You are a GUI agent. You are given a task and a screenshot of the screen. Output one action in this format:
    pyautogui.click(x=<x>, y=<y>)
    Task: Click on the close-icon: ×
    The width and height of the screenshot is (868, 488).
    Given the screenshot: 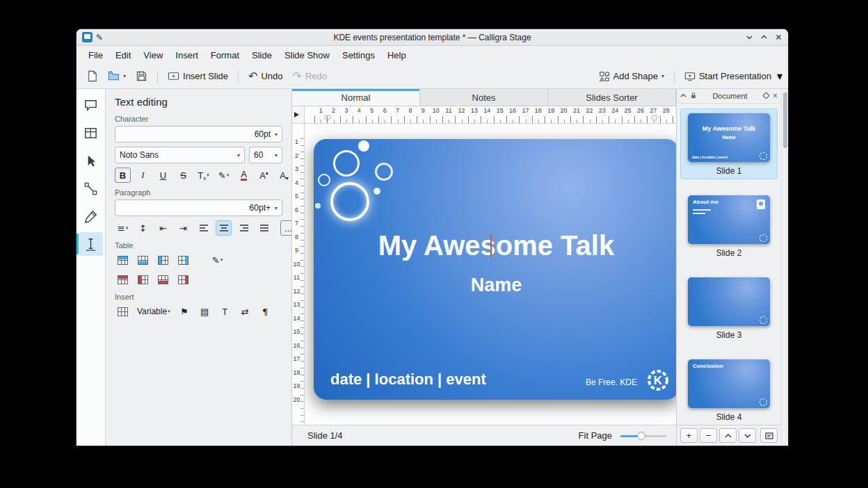 What is the action you would take?
    pyautogui.click(x=775, y=96)
    